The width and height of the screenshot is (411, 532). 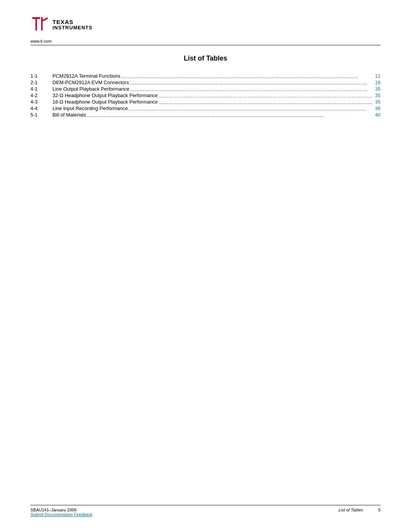 I want to click on entry-number: 1-1, so click(x=41, y=76).